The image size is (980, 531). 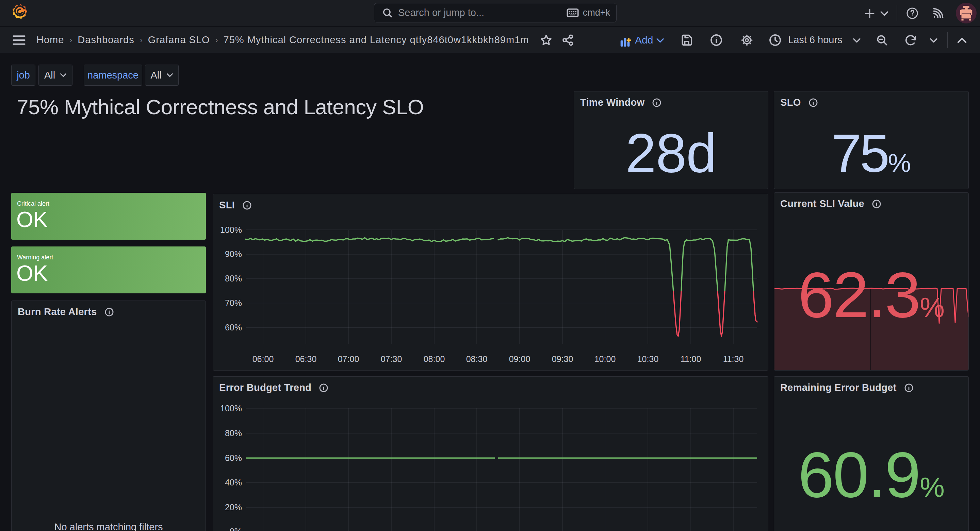 I want to click on svg-text: 70%, so click(x=234, y=303).